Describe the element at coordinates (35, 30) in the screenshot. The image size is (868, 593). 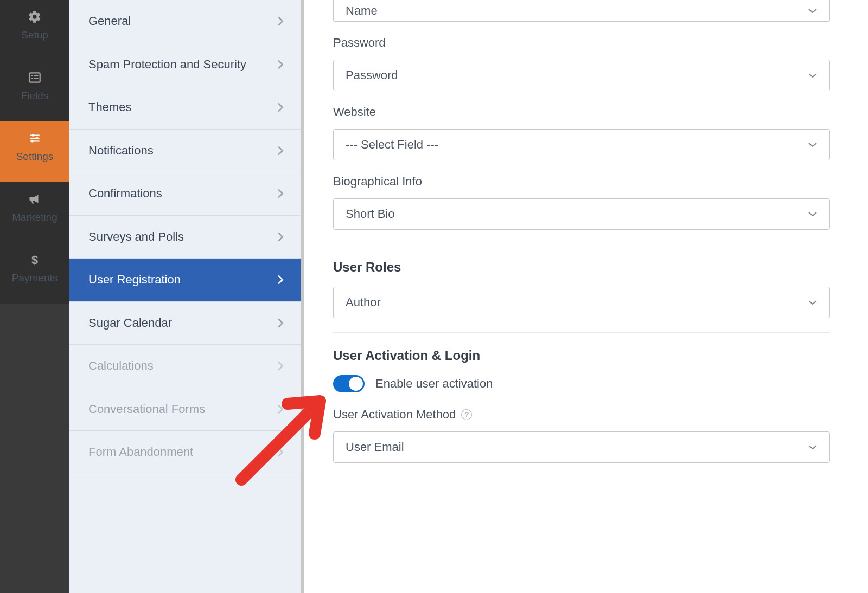
I see `rail-item-setup: Setup` at that location.